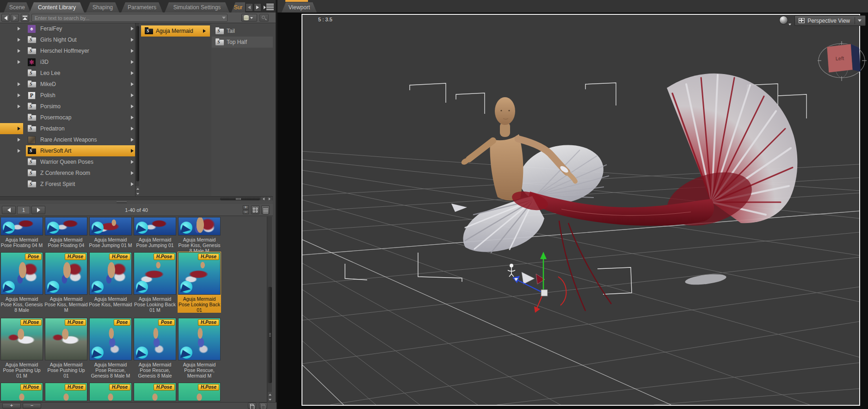  What do you see at coordinates (70, 140) in the screenshot?
I see `library-item-rare-ancient-weapons: Rare Ancient Weapons` at bounding box center [70, 140].